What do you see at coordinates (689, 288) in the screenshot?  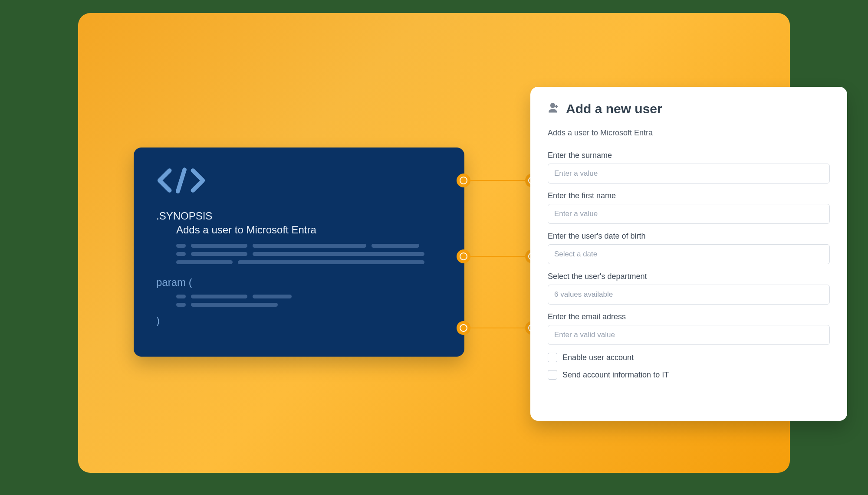 I see `field-department: Select the user's department` at bounding box center [689, 288].